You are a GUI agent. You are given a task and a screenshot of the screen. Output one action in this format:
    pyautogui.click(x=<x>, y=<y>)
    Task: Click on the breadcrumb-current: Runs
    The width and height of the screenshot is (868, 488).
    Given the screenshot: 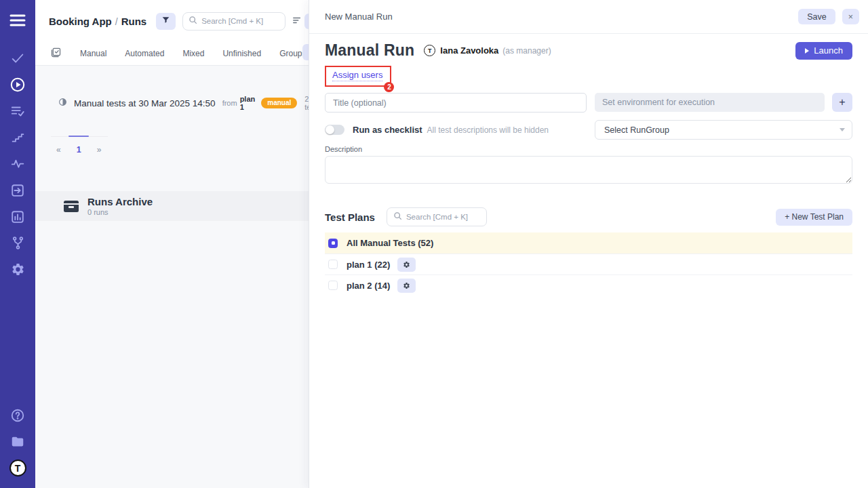 What is the action you would take?
    pyautogui.click(x=134, y=22)
    